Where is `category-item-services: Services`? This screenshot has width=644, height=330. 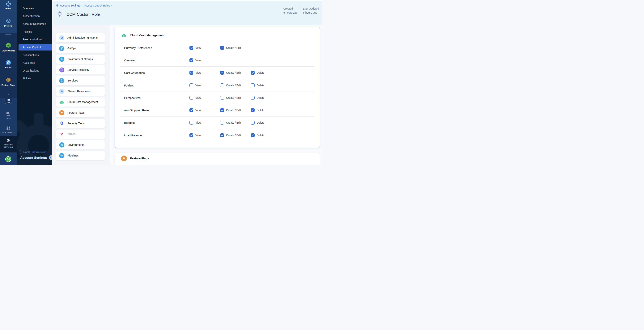 category-item-services: Services is located at coordinates (80, 81).